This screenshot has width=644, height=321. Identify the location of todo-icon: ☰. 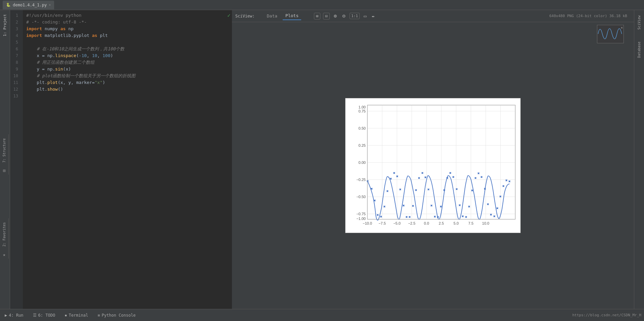
(35, 315).